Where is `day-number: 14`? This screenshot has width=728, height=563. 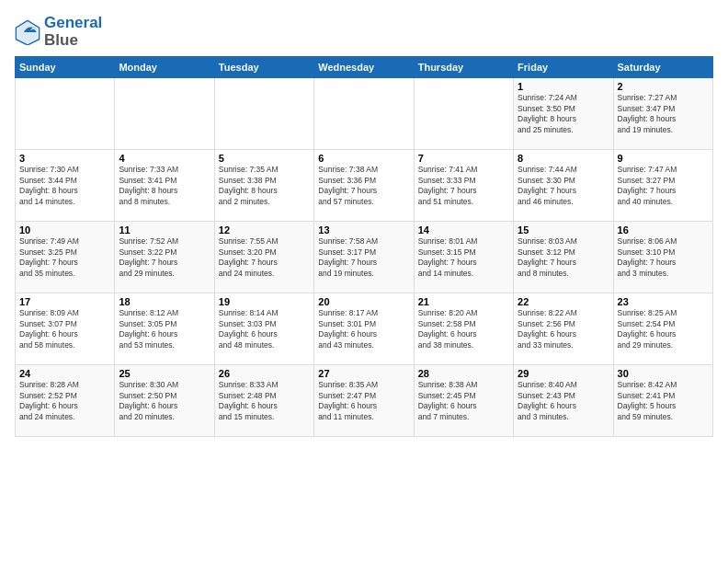 day-number: 14 is located at coordinates (463, 230).